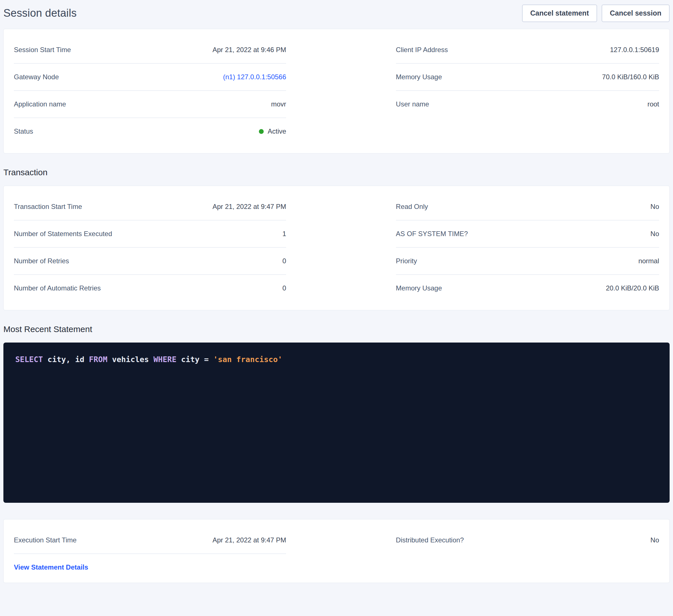 The height and width of the screenshot is (616, 673). Describe the element at coordinates (150, 247) in the screenshot. I see `transaction-card-left-column: Transaction Start Time Apr 21, 2022 at 9…` at that location.